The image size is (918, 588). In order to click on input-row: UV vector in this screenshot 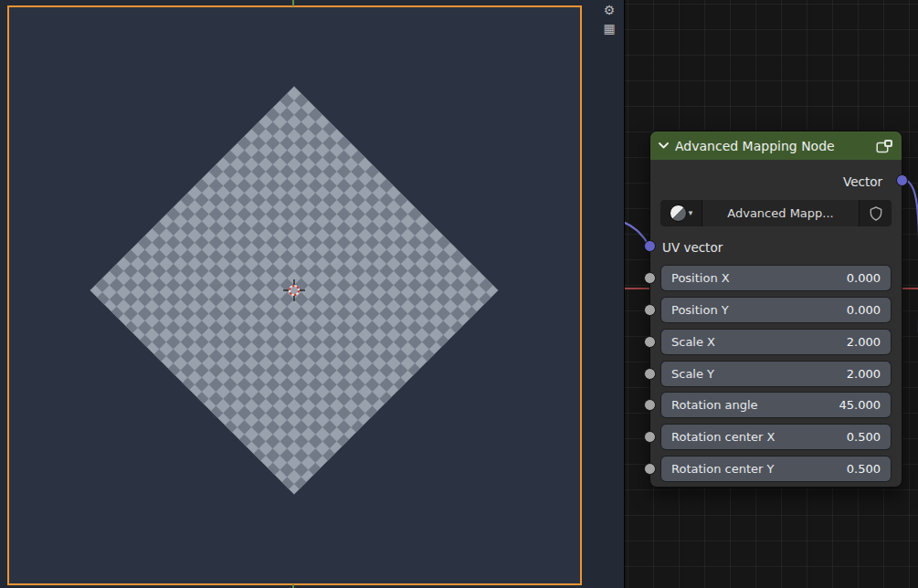, I will do `click(776, 247)`.